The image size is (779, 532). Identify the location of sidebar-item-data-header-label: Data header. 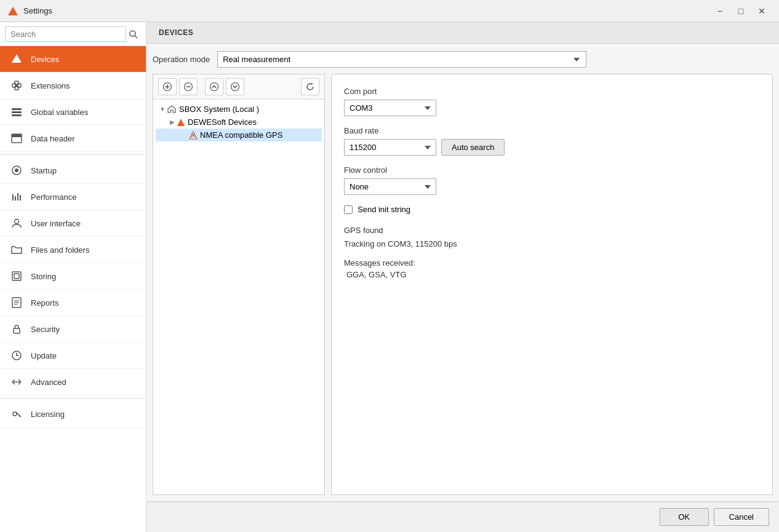
(53, 139).